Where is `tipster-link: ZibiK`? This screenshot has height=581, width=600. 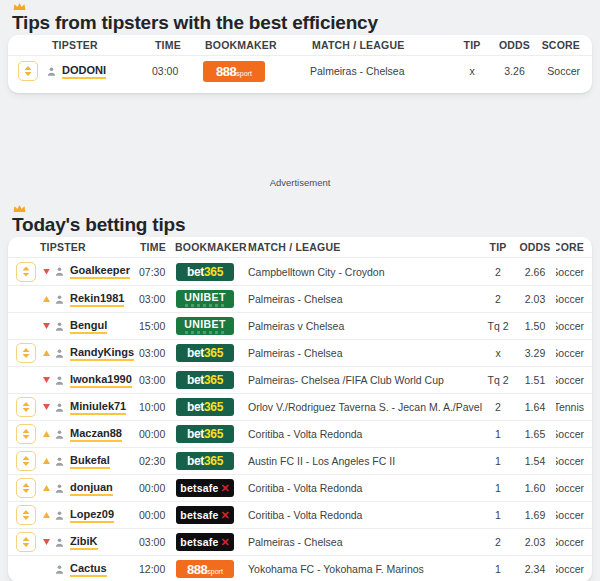 tipster-link: ZibiK is located at coordinates (84, 542).